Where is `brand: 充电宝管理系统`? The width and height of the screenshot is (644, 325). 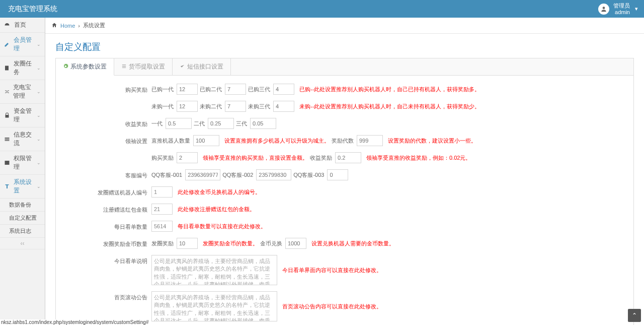
brand: 充电宝管理系统 is located at coordinates (31, 9).